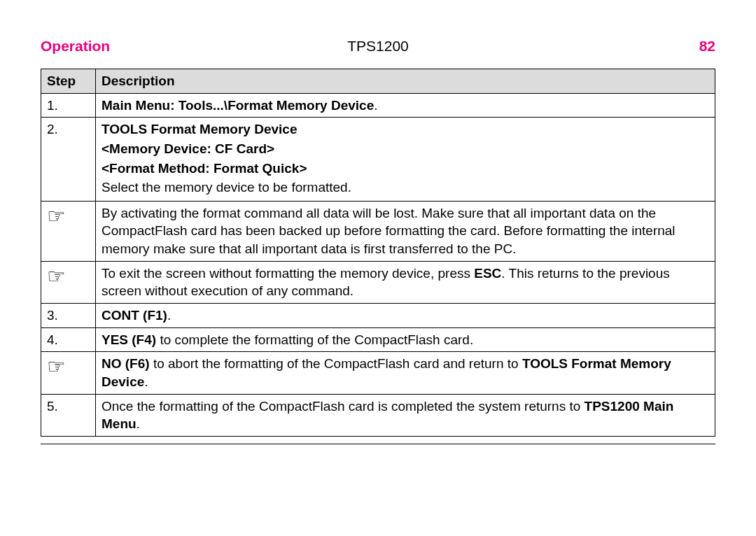 This screenshot has width=756, height=536. Describe the element at coordinates (129, 340) in the screenshot. I see `key-yes-f4: YES (F4)` at that location.